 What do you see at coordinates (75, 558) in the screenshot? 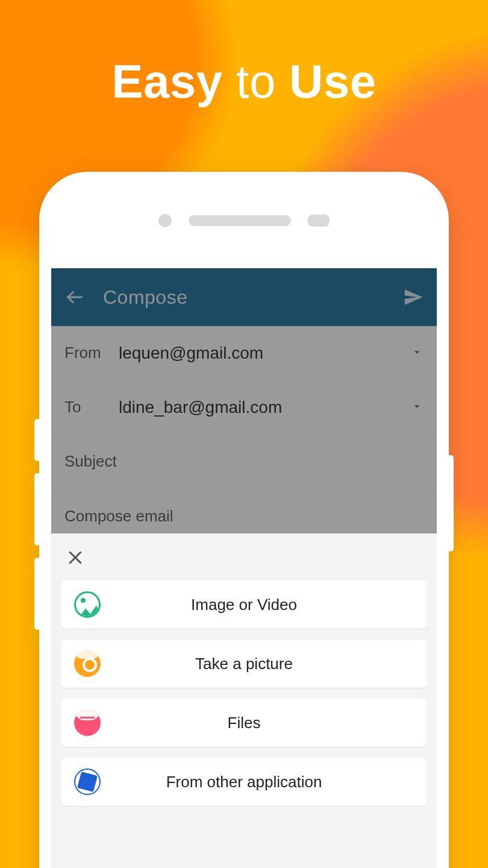
I see `close-icon` at bounding box center [75, 558].